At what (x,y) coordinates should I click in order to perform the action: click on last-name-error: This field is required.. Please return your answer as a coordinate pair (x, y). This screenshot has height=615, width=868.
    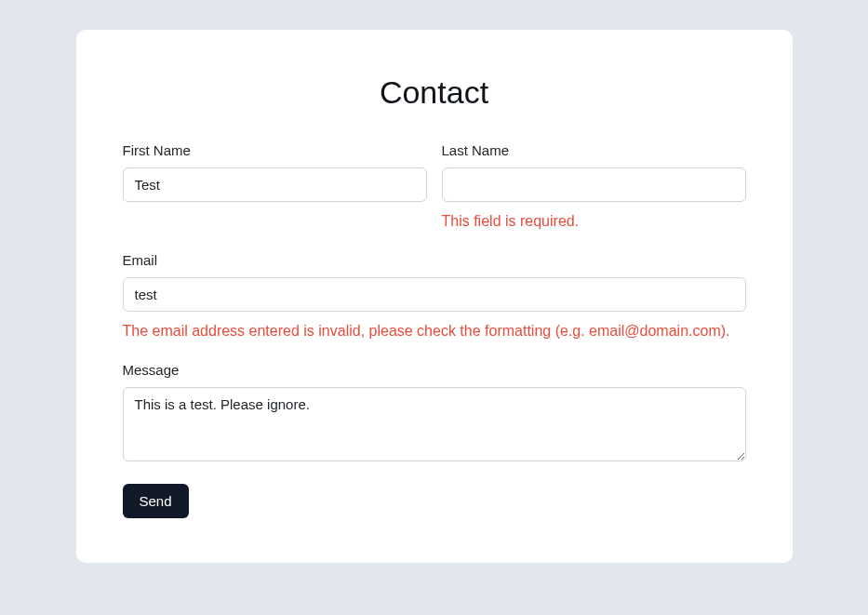
    Looking at the image, I should click on (594, 221).